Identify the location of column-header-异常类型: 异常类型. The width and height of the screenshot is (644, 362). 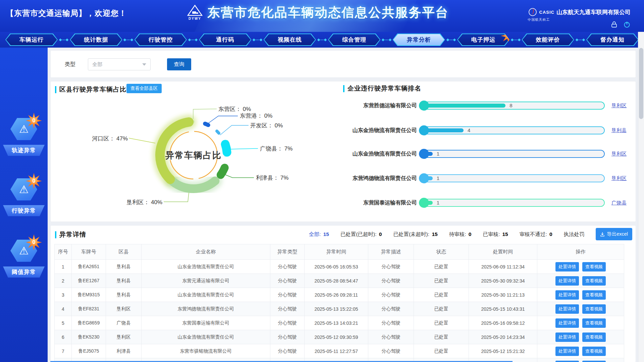
(287, 252).